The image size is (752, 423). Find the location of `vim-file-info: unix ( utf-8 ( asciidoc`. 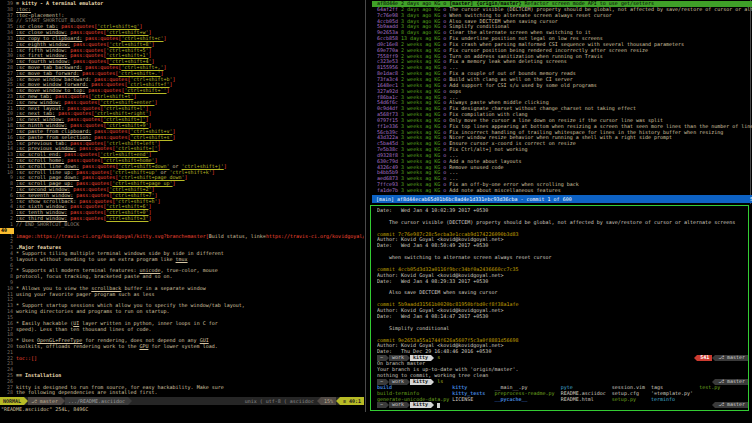

vim-file-info: unix ( utf-8 ( asciidoc is located at coordinates (280, 401).